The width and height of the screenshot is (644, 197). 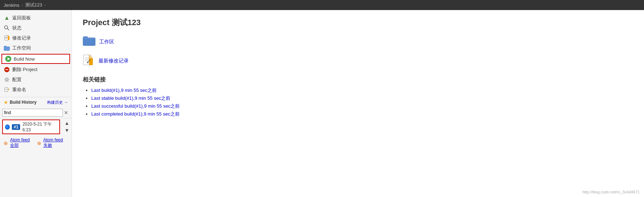 I want to click on last-stable-build-suffix: ,9 min 55 sec之前, so click(x=152, y=98).